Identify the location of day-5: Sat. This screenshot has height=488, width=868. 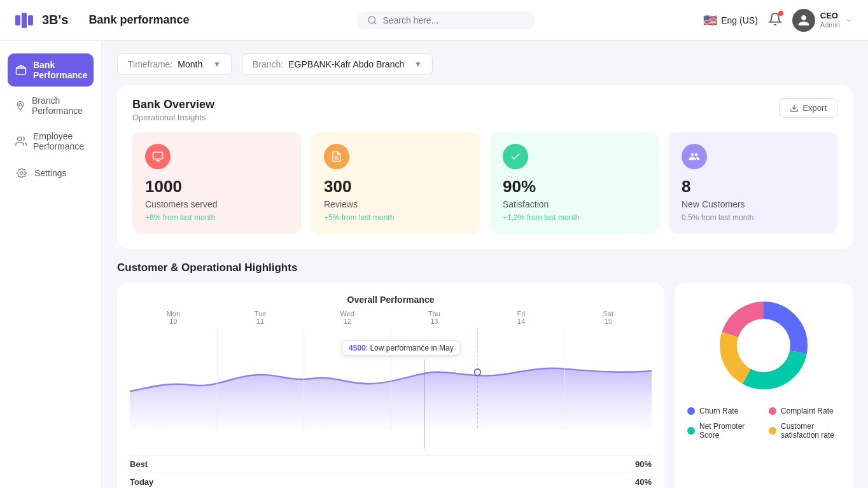
(608, 314).